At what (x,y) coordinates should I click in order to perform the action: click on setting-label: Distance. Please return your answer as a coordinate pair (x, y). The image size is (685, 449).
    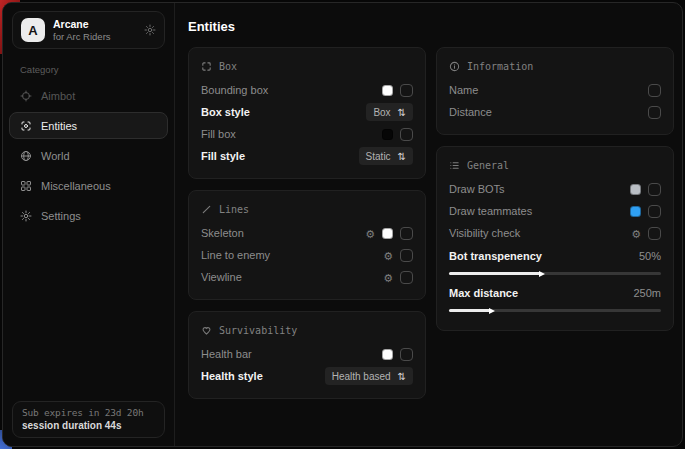
    Looking at the image, I should click on (470, 112).